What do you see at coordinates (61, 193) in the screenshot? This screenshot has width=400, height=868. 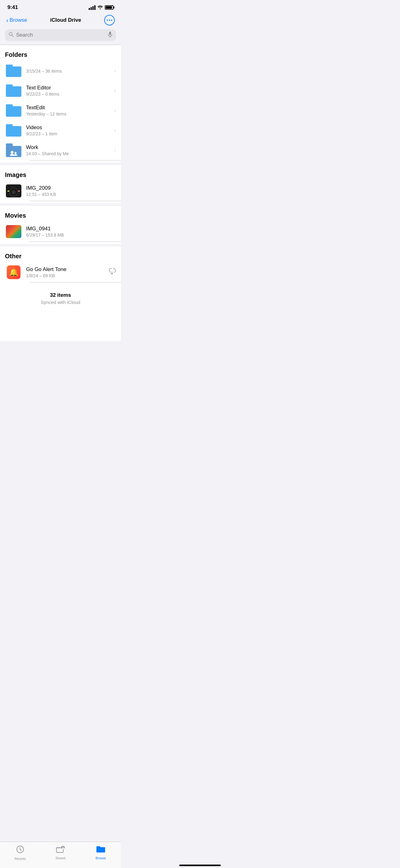 I see `content: Folders 3/15/24 – 36 items › Text Editor…` at bounding box center [61, 193].